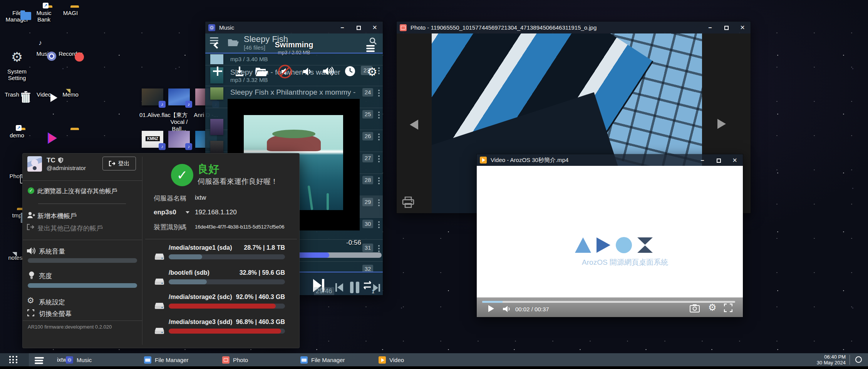 The height and width of the screenshot is (369, 868). I want to click on toggle-fullscreen-item: 切換全螢幕, so click(55, 314).